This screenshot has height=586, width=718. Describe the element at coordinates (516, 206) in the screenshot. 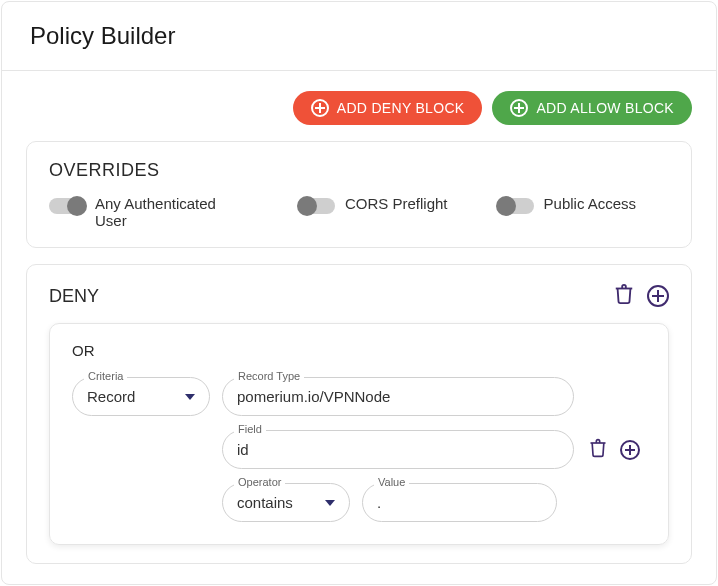

I see `switch-public-access` at that location.